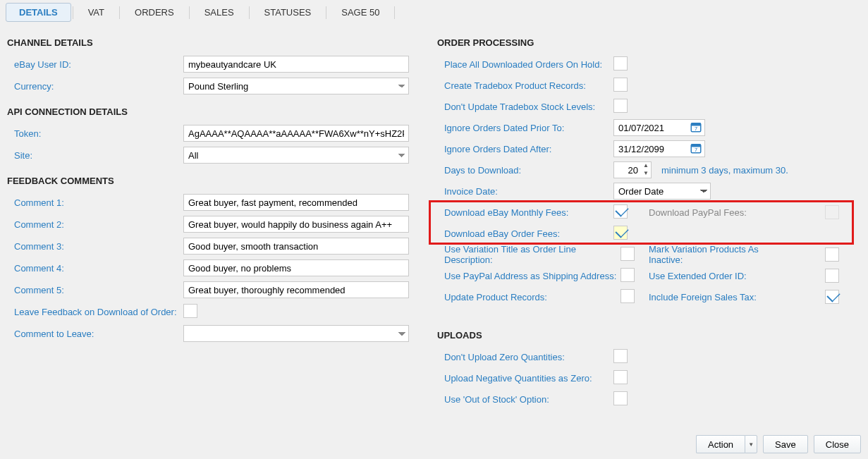 This screenshot has height=459, width=868. Describe the element at coordinates (525, 128) in the screenshot. I see `ignore-prior-label: Ignore Orders Dated Prior To:` at that location.